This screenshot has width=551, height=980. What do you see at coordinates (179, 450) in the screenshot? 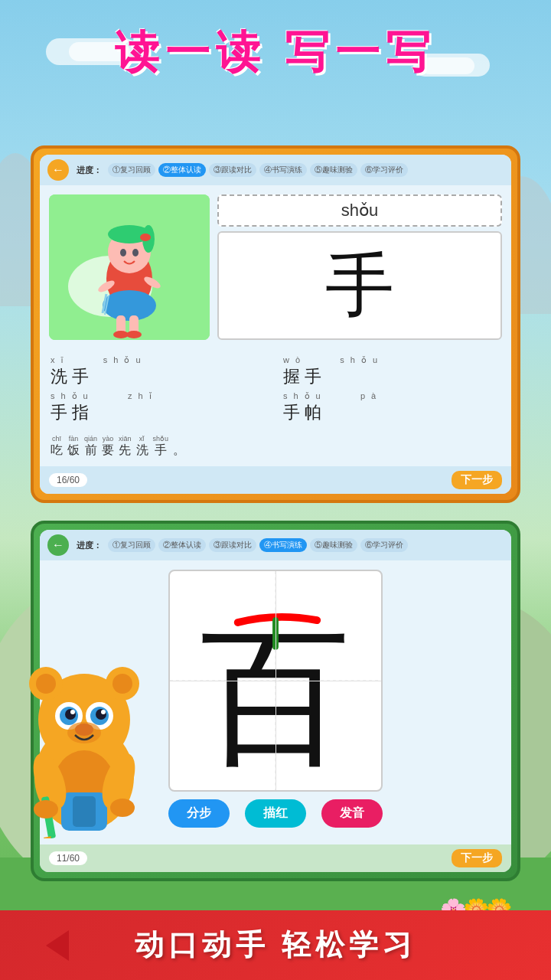
I see `sent-period: 。` at bounding box center [179, 450].